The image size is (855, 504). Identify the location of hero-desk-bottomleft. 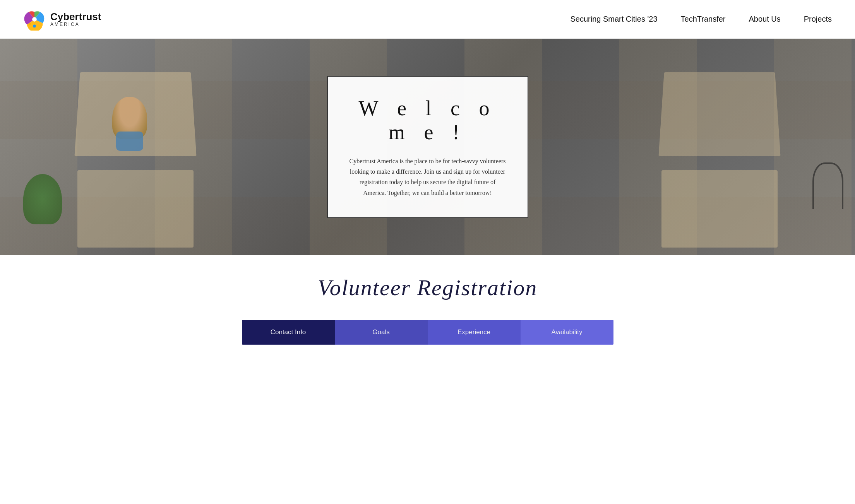
(135, 209).